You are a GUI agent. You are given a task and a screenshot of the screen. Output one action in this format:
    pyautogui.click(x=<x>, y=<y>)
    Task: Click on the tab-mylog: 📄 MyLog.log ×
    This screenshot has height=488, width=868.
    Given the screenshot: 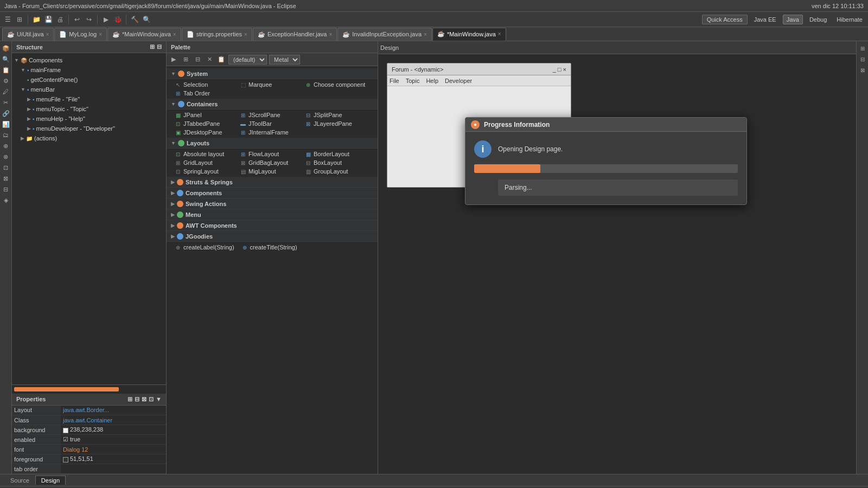 What is the action you would take?
    pyautogui.click(x=80, y=34)
    